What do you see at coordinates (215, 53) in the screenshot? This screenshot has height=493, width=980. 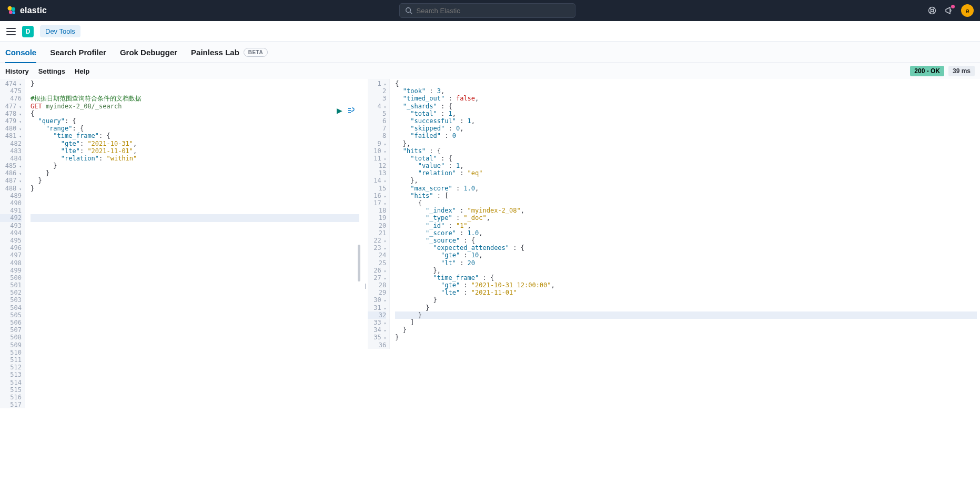 I see `tab-painless-label: Painless Lab` at bounding box center [215, 53].